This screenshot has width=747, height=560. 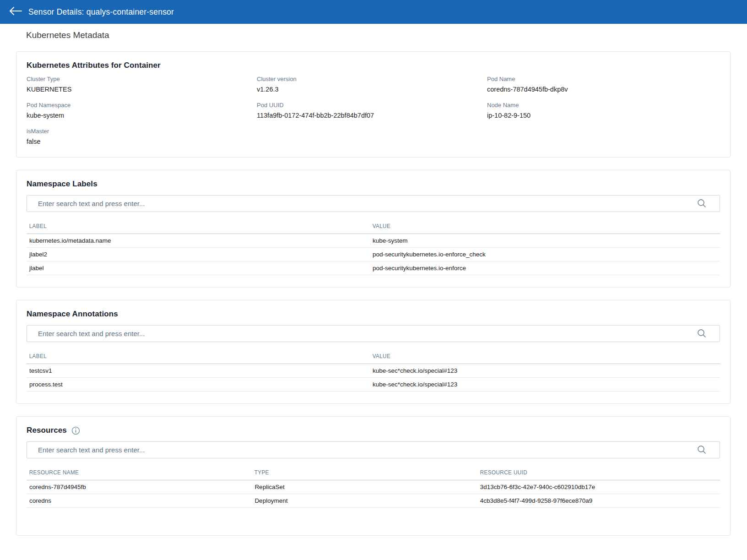 I want to click on column-header-resource-uuid: RESOURCE UUID, so click(x=591, y=473).